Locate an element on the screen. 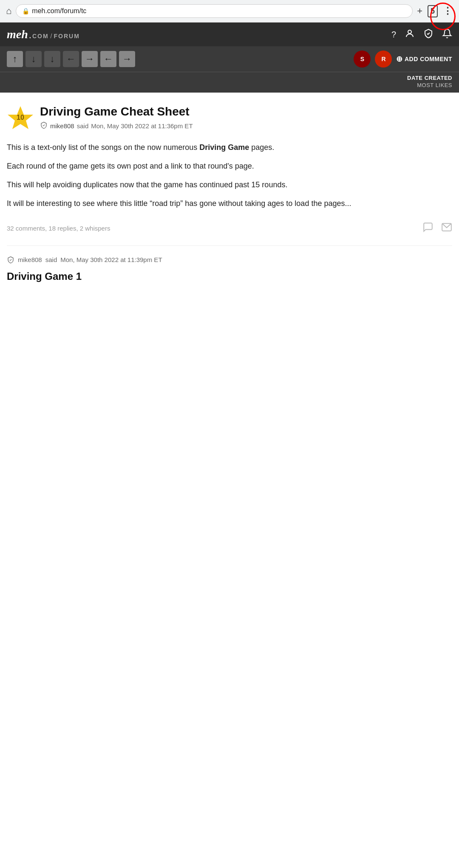 The width and height of the screenshot is (459, 868). logo-forum: FORUM is located at coordinates (66, 36).